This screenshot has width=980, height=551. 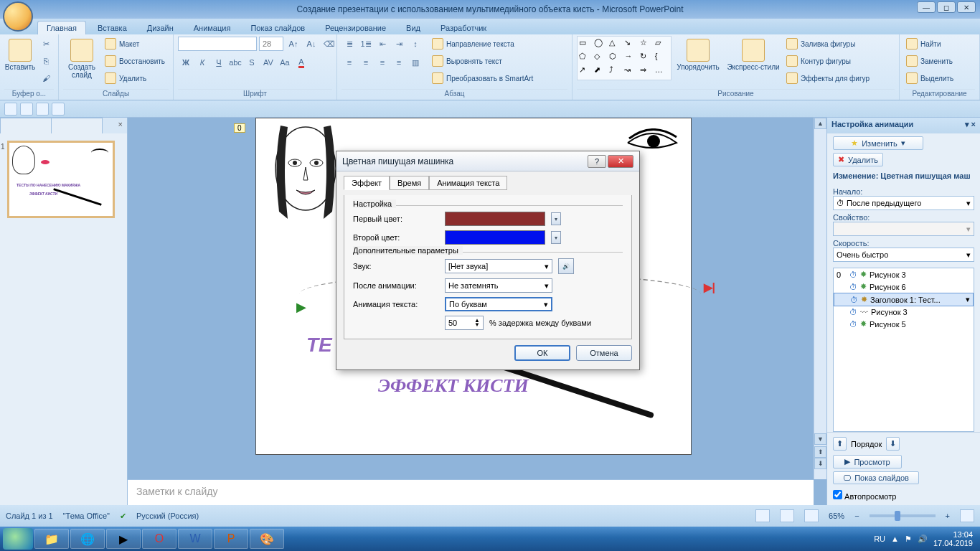 I want to click on taskbar-paint-icon: 🎨, so click(x=267, y=539).